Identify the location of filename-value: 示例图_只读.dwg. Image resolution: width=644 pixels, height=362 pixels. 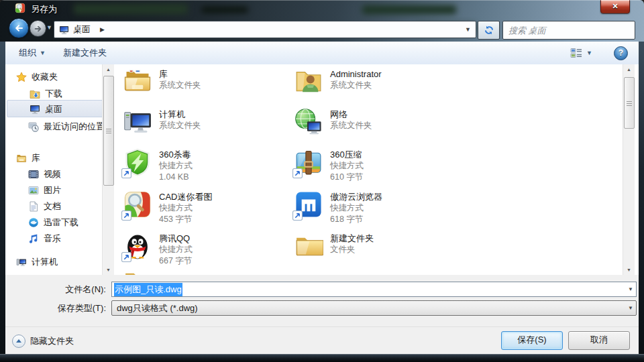
(148, 290).